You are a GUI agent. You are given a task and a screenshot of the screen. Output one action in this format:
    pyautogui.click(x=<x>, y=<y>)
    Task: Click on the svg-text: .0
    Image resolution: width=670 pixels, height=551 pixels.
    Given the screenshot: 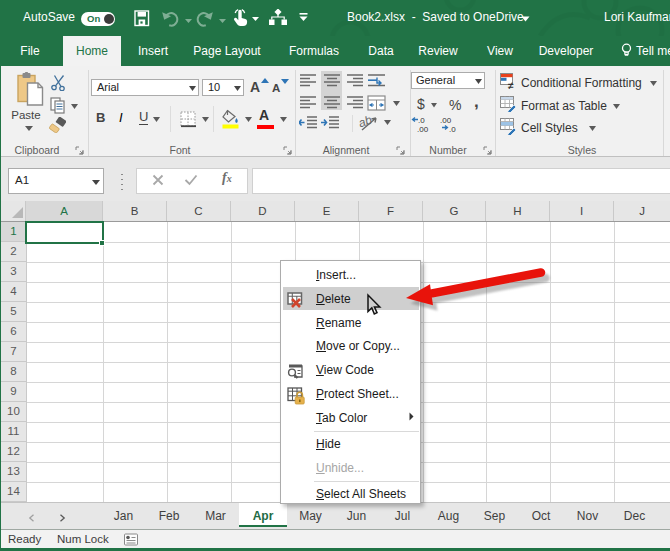 What is the action you would take?
    pyautogui.click(x=452, y=129)
    